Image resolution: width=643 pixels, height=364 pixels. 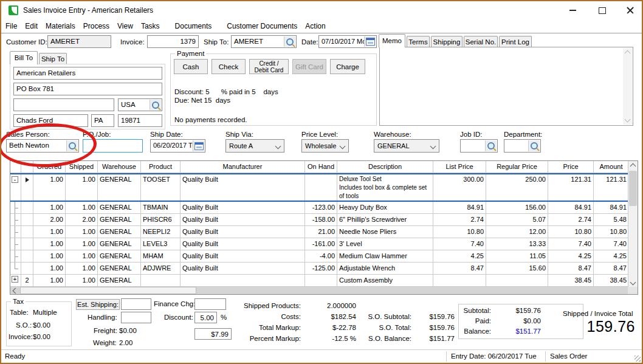 What do you see at coordinates (321, 232) in the screenshot?
I see `cell-on-hand: 21.00` at bounding box center [321, 232].